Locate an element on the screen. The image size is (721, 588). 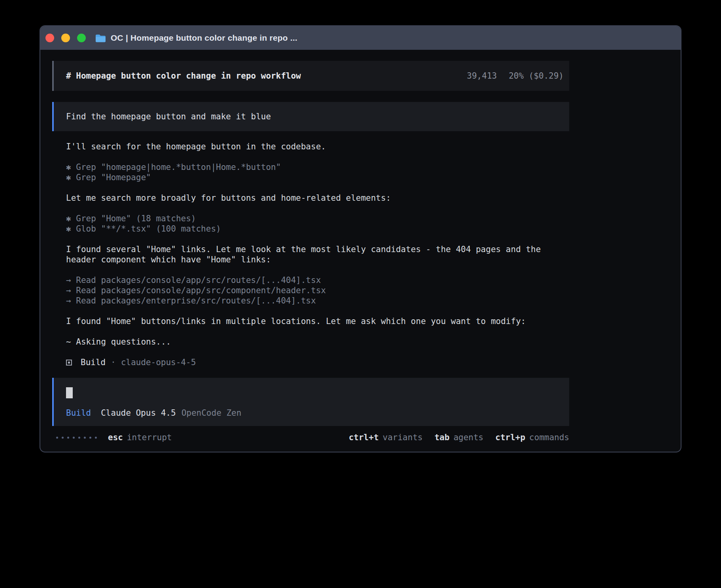
shortcut-variants: ctrl+t variants is located at coordinates (386, 437).